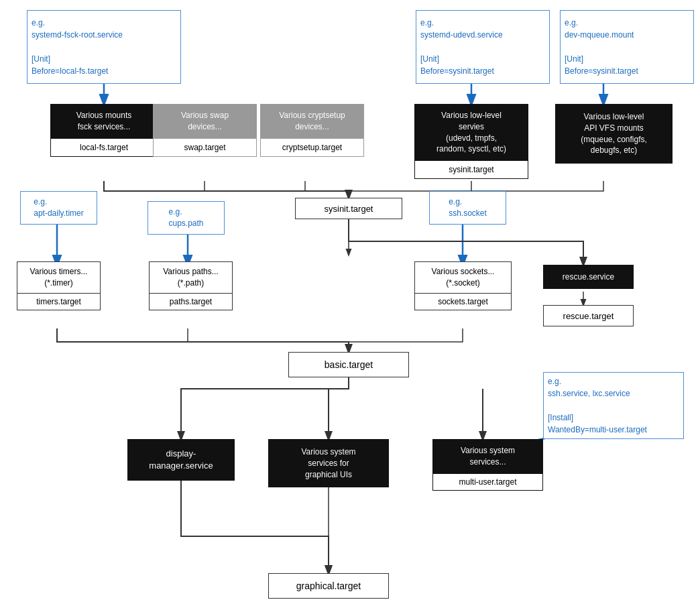 The image size is (700, 608). I want to click on cryptsetup-top: Various cryptsetupdevices..., so click(312, 121).